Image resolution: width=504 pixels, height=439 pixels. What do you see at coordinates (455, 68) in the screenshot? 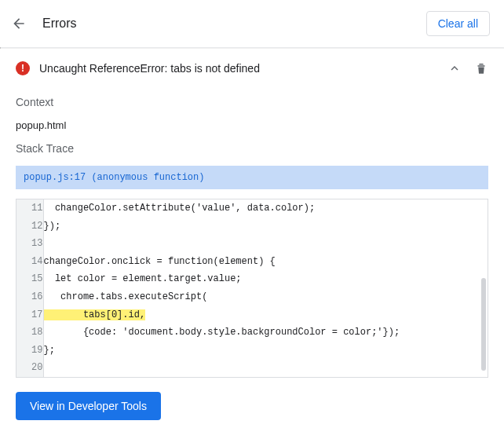
I see `collapse-chevron-up-icon` at bounding box center [455, 68].